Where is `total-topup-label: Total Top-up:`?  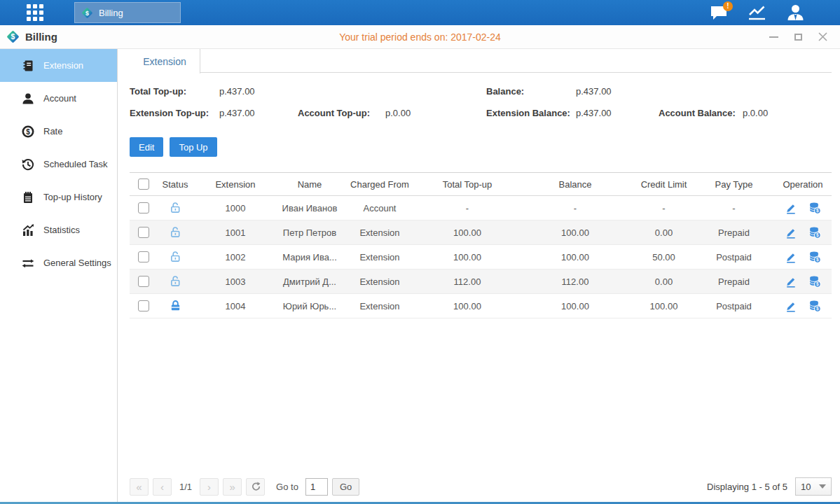
total-topup-label: Total Top-up: is located at coordinates (174, 91).